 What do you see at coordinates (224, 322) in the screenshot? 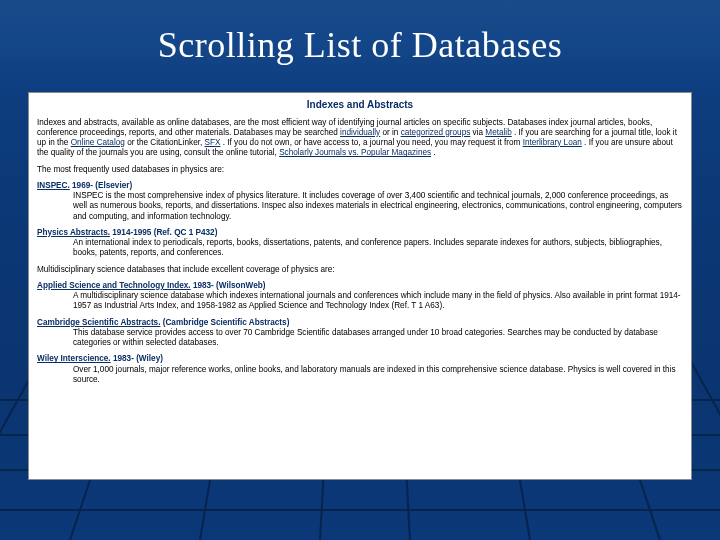
I see `db-meta: (Cambridge Scientific Abstracts)` at bounding box center [224, 322].